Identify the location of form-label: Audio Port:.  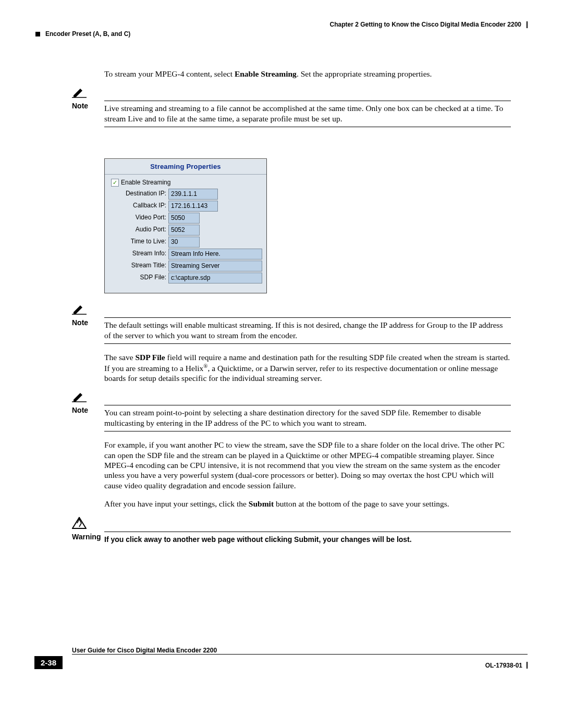
(139, 230).